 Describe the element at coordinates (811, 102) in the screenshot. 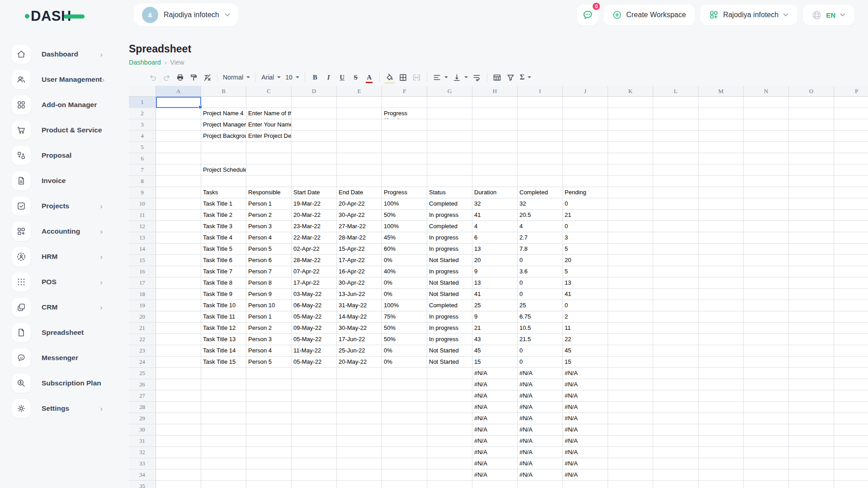

I see `cell-O1` at that location.